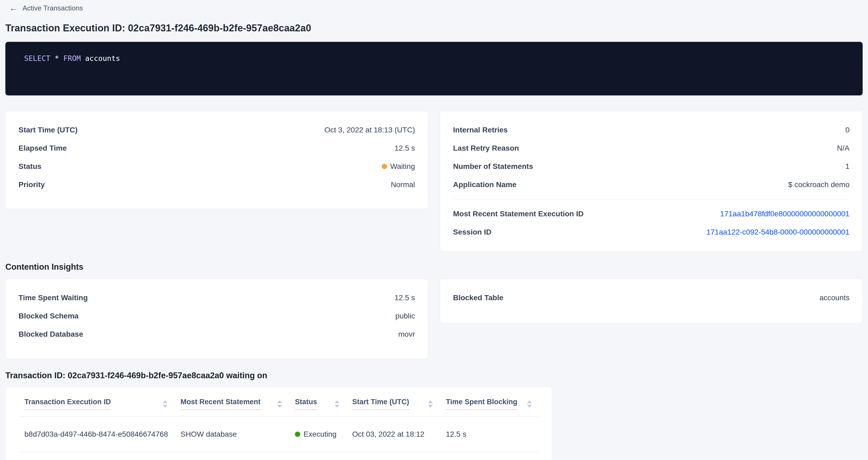 The height and width of the screenshot is (460, 868). I want to click on summary-row-start-time: Start Time (UTC) Oct 3, 2022 at 18:13 (U…, so click(217, 130).